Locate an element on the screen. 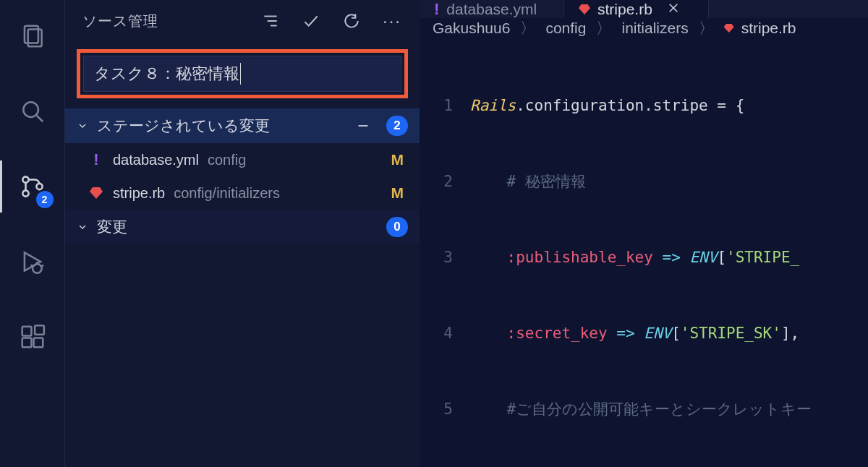 This screenshot has height=467, width=868. line-number: 3 is located at coordinates (445, 257).